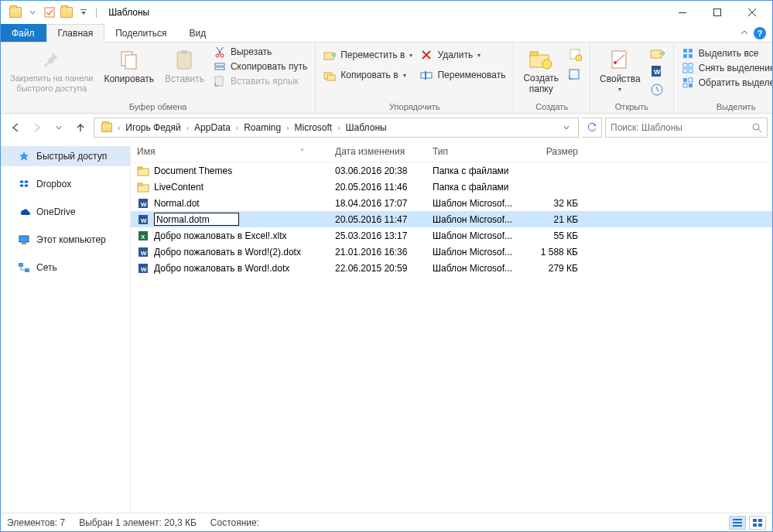 The image size is (773, 532). Describe the element at coordinates (621, 70) in the screenshot. I see `properties-button: Свойства ▾` at that location.